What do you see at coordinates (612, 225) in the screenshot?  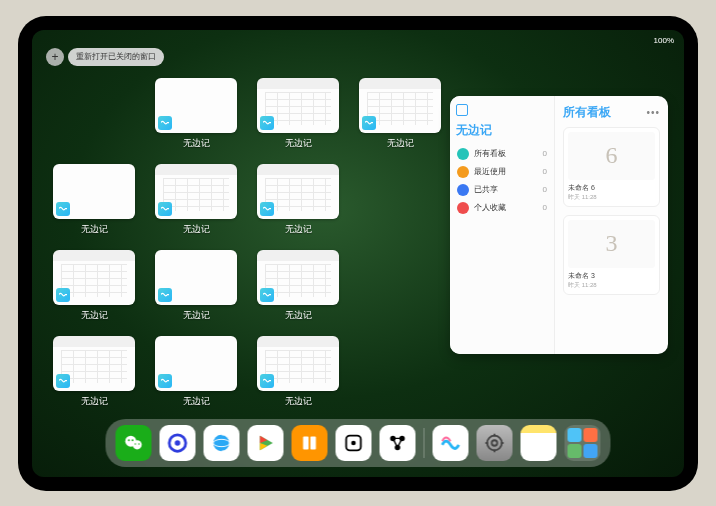 I see `panel-content: 所有看板 ••• 6 未命名 6 昨天 11:28 3 未命名 3 昨天 11:…` at bounding box center [612, 225].